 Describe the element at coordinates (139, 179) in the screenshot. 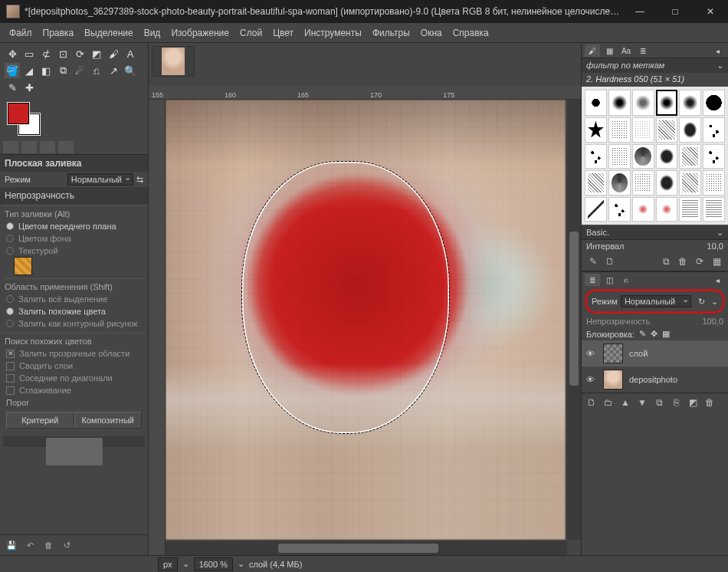

I see `mode-toggle-icon: ⇆` at that location.